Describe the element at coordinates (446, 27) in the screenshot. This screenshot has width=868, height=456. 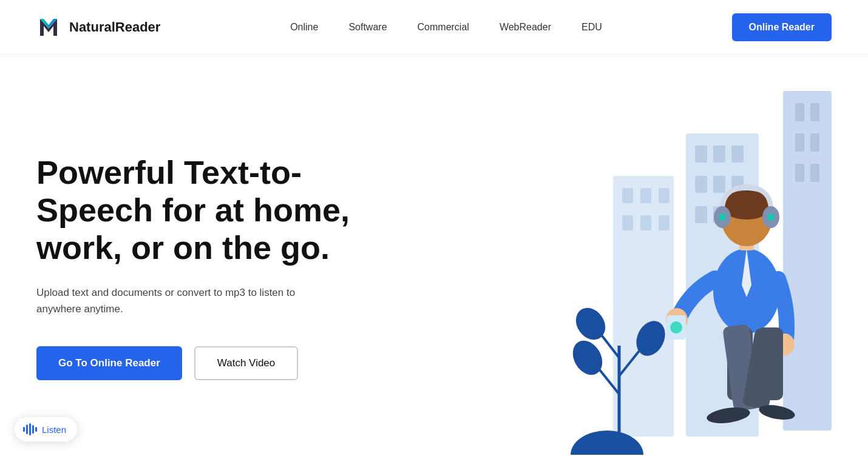
I see `main-nav: Online Software Commercial WebReader EDU` at that location.